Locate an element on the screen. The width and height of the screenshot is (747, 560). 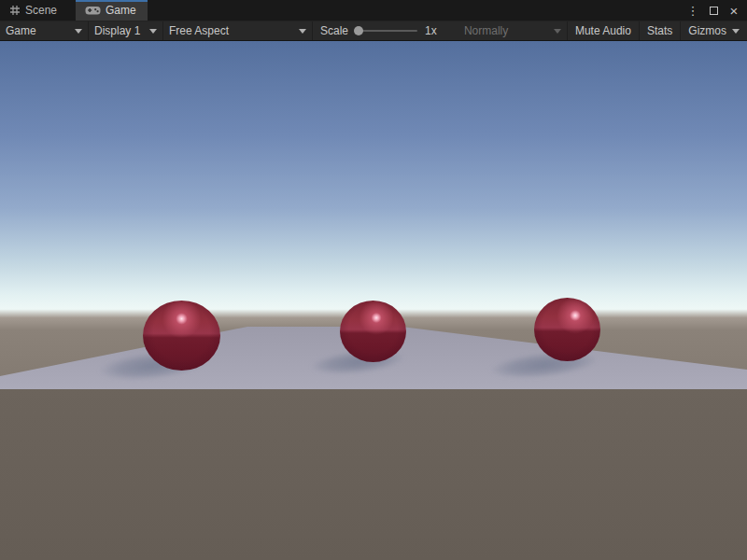
stats-label: Stats is located at coordinates (659, 31).